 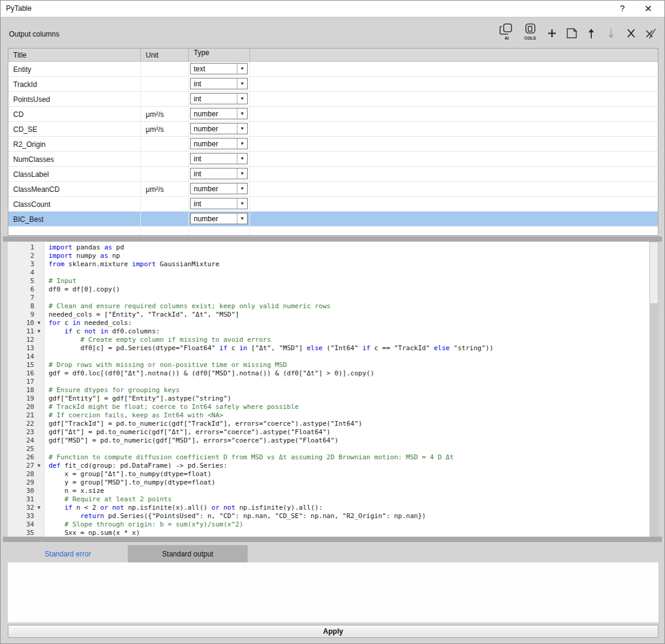 What do you see at coordinates (329, 273) in the screenshot?
I see `code-line: 4` at bounding box center [329, 273].